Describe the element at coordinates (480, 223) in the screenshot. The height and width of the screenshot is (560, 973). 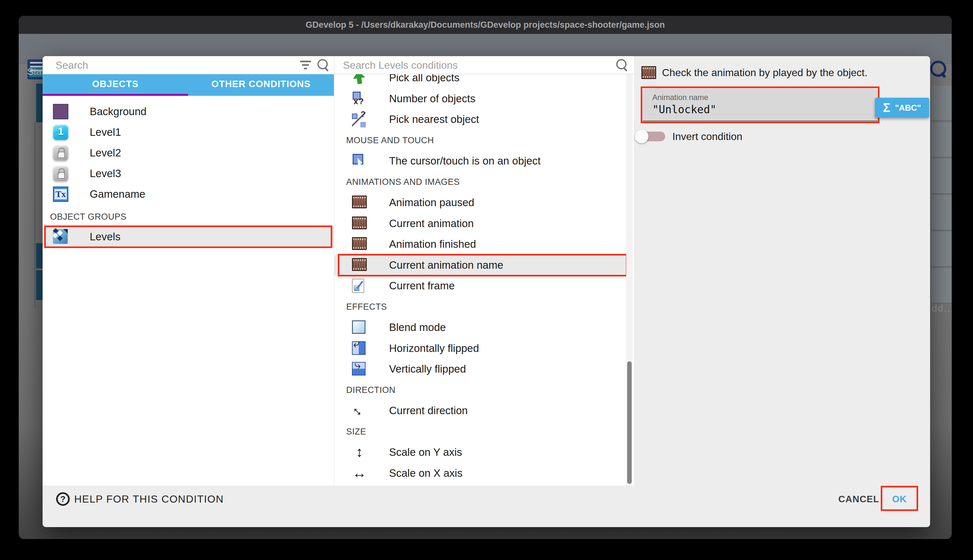
I see `condition-list-item: Current animation` at that location.